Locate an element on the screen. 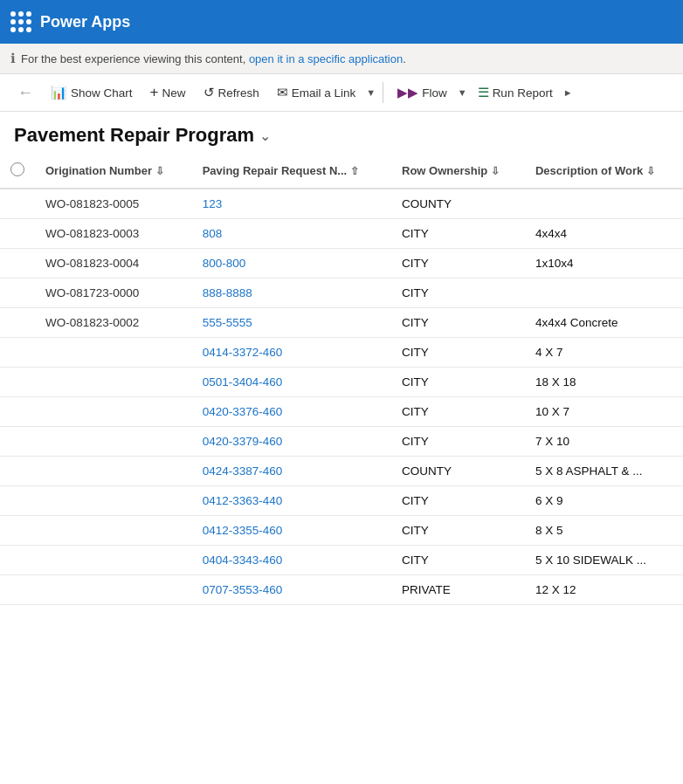 The height and width of the screenshot is (784, 683). page-title-chevron: ⌄ is located at coordinates (266, 136).